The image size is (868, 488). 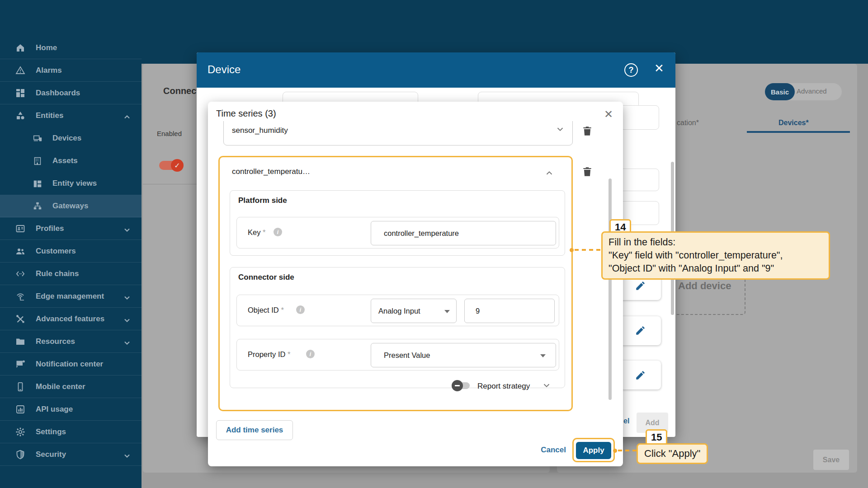 I want to click on property-id-value: Present Value, so click(x=407, y=355).